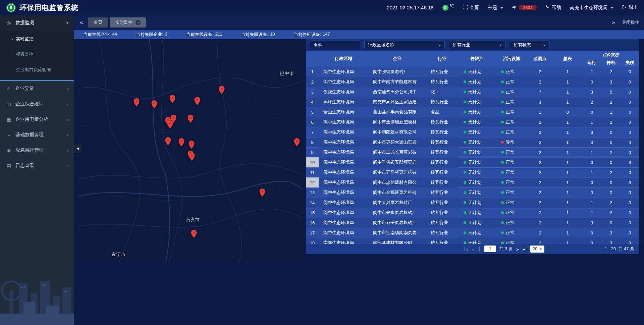 Image resolution: width=644 pixels, height=325 pixels. I want to click on row-index: 5, so click(312, 112).